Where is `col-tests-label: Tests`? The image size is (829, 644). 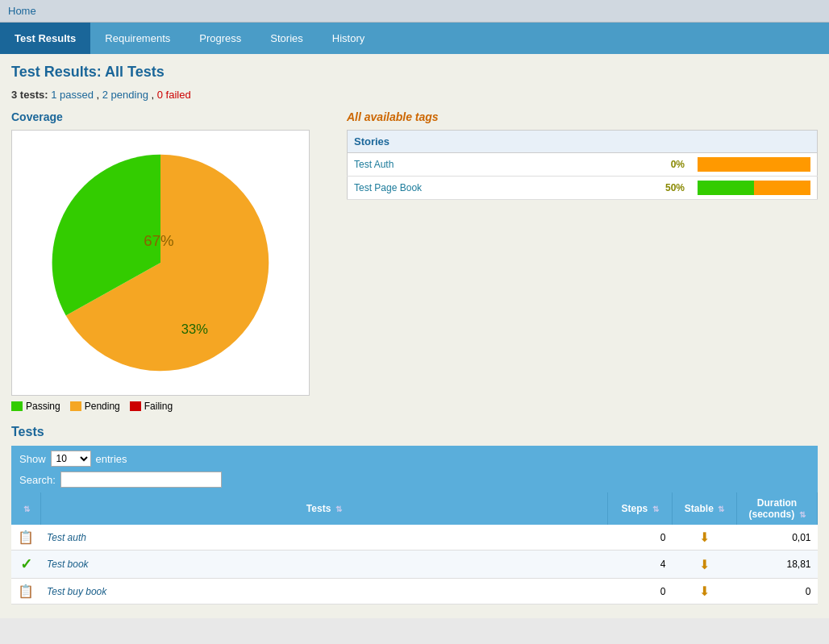 col-tests-label: Tests is located at coordinates (319, 509).